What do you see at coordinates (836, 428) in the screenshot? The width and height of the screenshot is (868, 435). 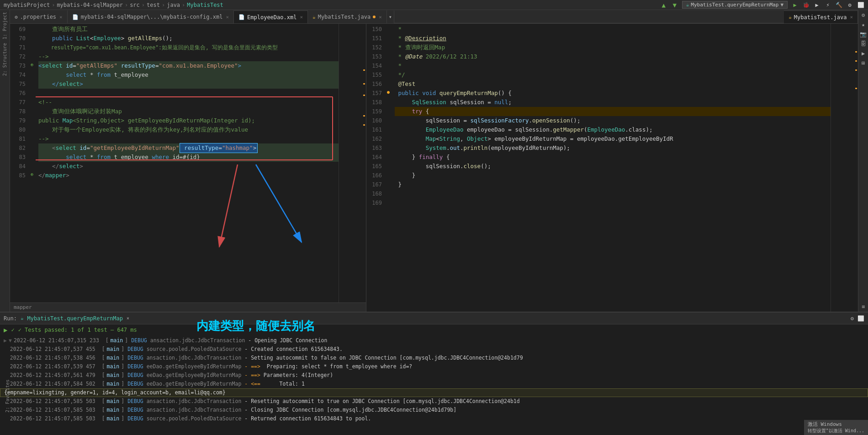 I see `windows-activation: 激活 Windows 转型设置"以激活 Wind...` at bounding box center [836, 428].